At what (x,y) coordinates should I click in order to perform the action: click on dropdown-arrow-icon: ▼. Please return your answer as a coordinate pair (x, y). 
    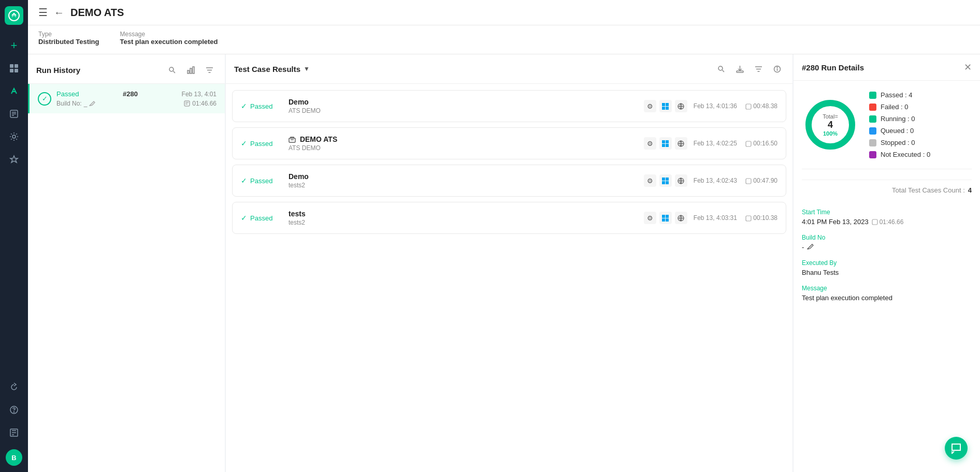
    Looking at the image, I should click on (307, 69).